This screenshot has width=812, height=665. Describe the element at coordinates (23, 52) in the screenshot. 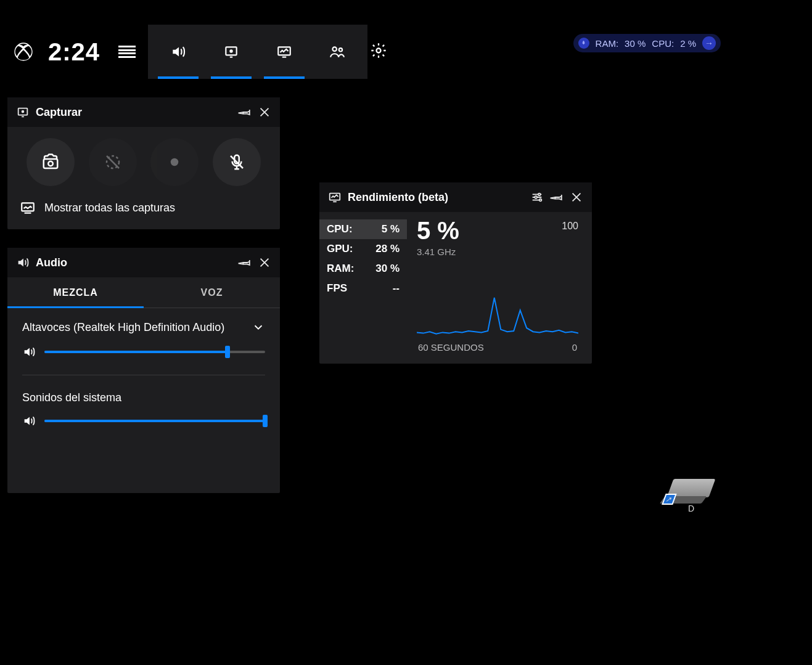

I see `xbox-logo-icon` at that location.